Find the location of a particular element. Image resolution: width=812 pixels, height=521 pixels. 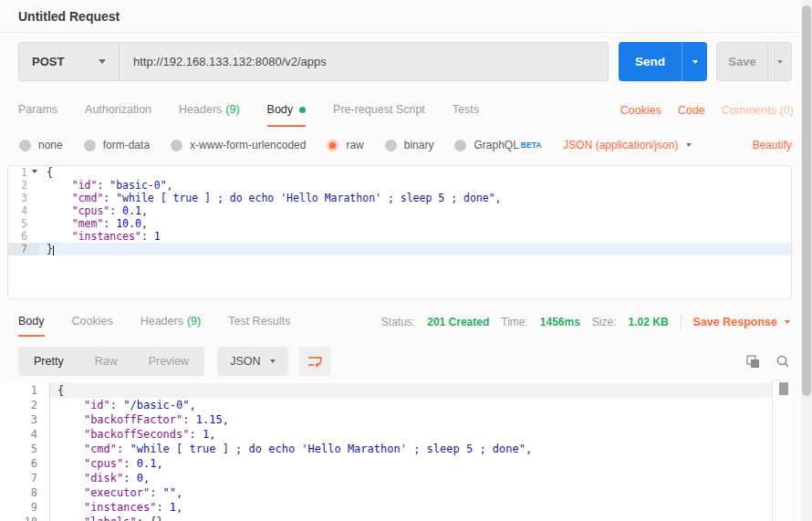

line-number: 8 is located at coordinates (26, 493).